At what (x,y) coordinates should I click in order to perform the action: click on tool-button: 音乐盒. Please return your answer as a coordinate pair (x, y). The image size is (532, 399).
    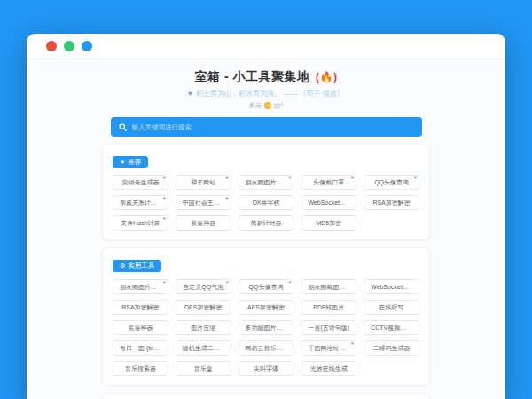
    Looking at the image, I should click on (204, 369).